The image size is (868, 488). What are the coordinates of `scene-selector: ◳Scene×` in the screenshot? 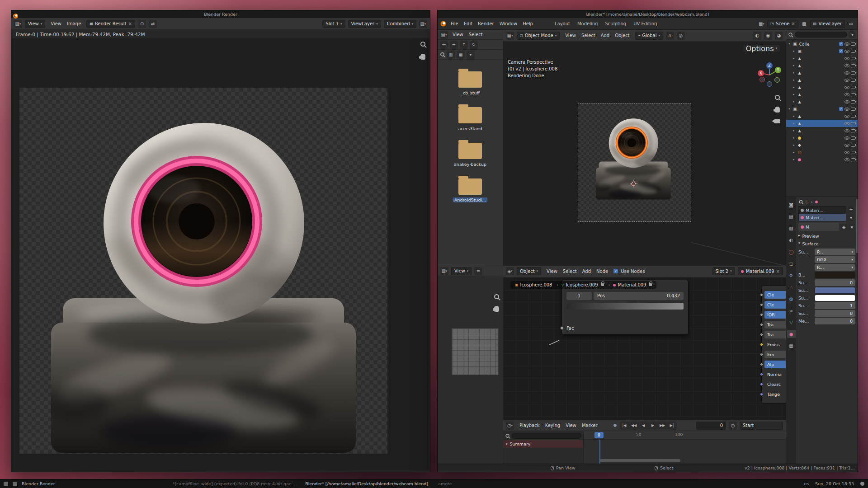 It's located at (783, 24).